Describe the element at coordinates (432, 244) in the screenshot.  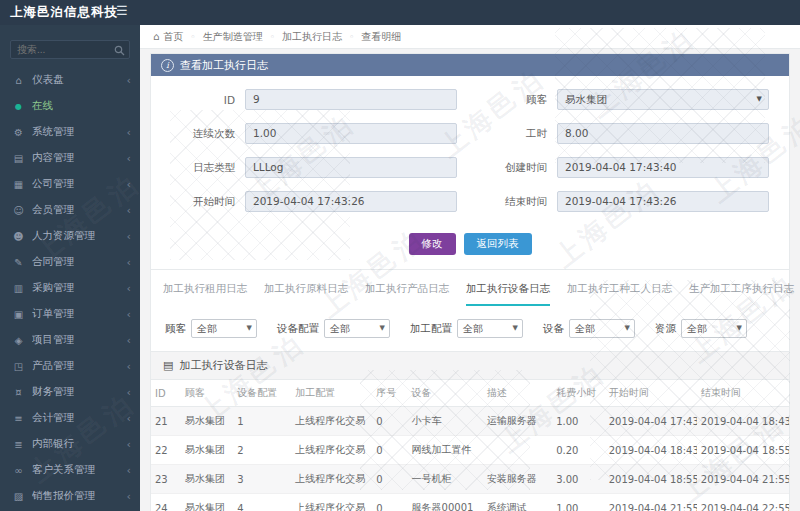
I see `modify-button: 修改` at that location.